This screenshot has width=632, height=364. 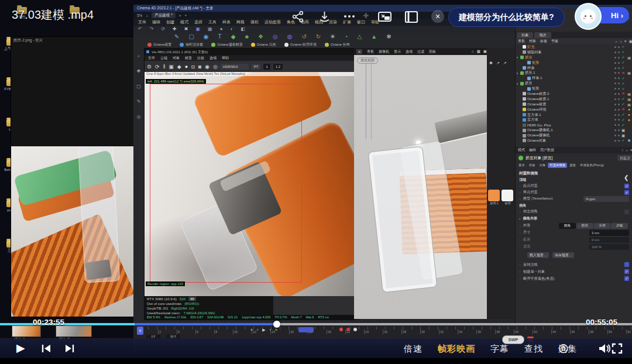 I want to click on toolbar-icon: ▲, so click(x=374, y=37).